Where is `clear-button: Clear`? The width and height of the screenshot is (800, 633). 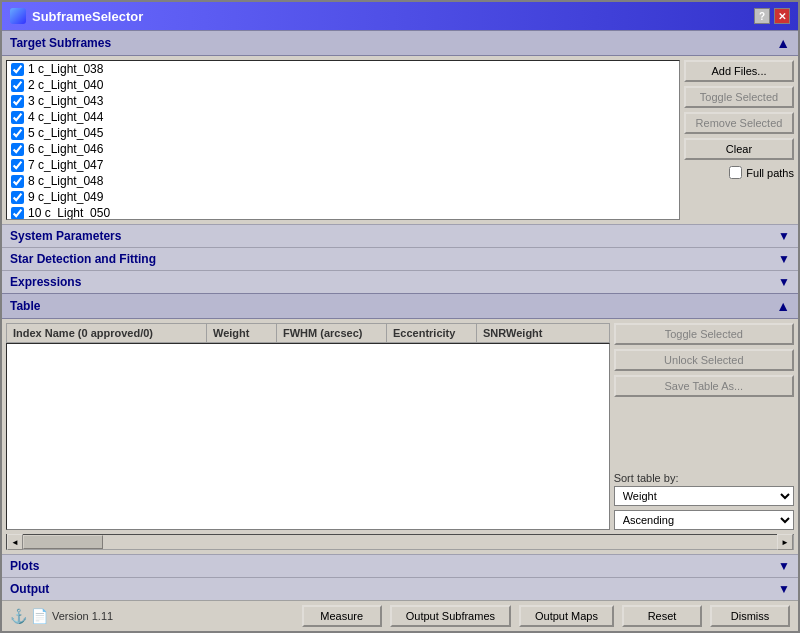 clear-button: Clear is located at coordinates (739, 149).